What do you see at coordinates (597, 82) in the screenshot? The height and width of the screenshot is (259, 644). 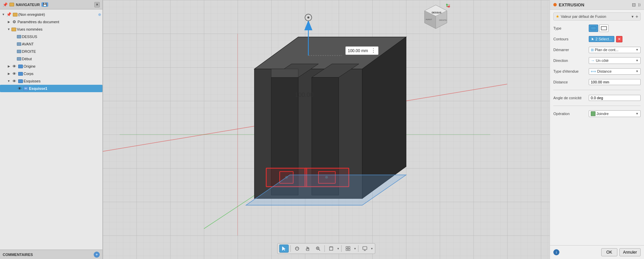 I see `distance-row: Distance` at bounding box center [597, 82].